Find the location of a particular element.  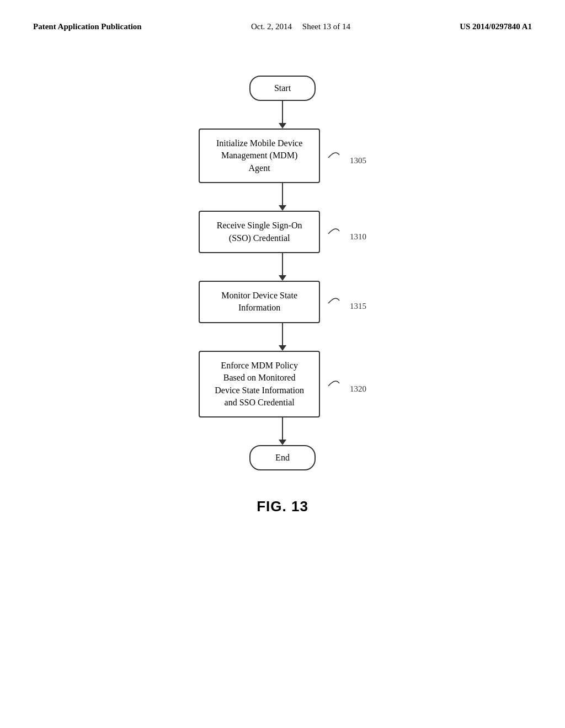

start-label: Start is located at coordinates (282, 88).